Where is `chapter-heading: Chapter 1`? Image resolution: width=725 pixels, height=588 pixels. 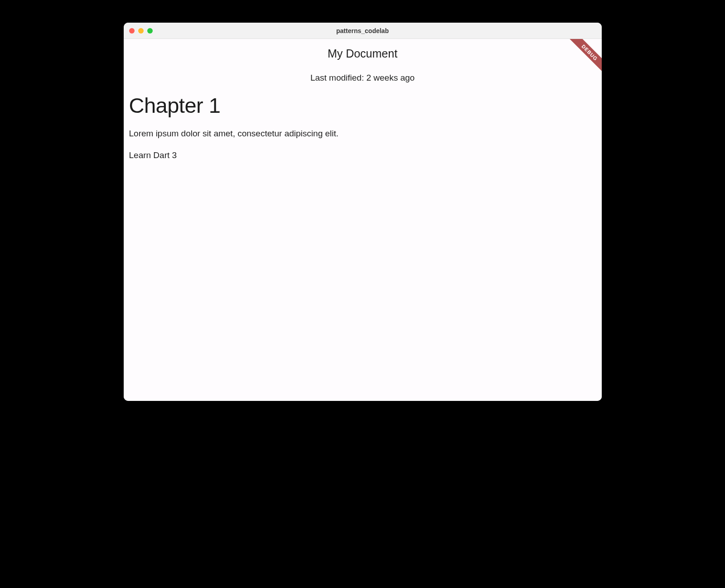 chapter-heading: Chapter 1 is located at coordinates (362, 105).